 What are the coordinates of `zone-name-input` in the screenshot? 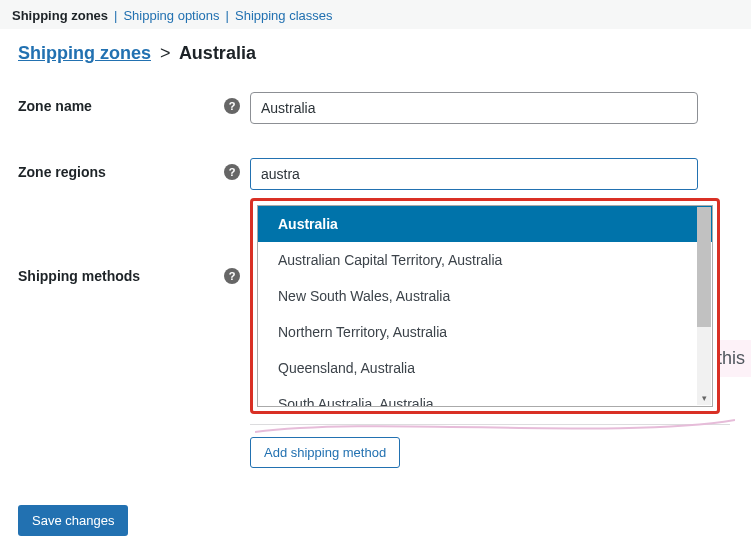 It's located at (474, 108).